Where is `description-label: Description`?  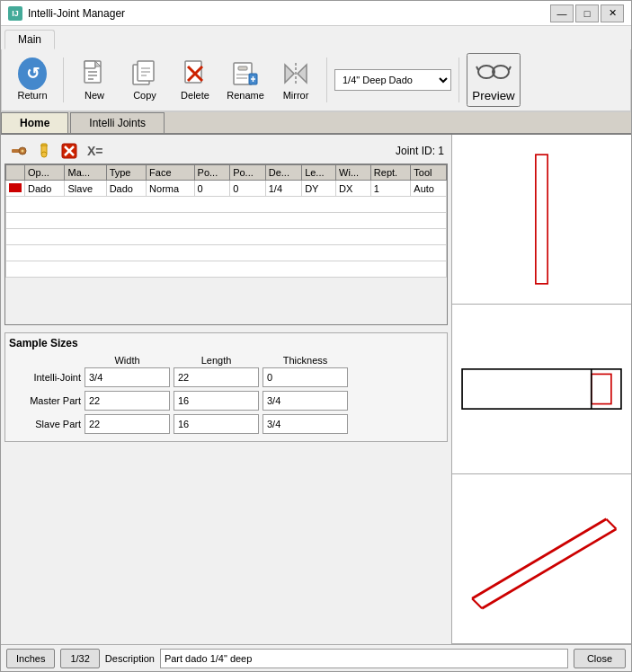 description-label: Description is located at coordinates (129, 659).